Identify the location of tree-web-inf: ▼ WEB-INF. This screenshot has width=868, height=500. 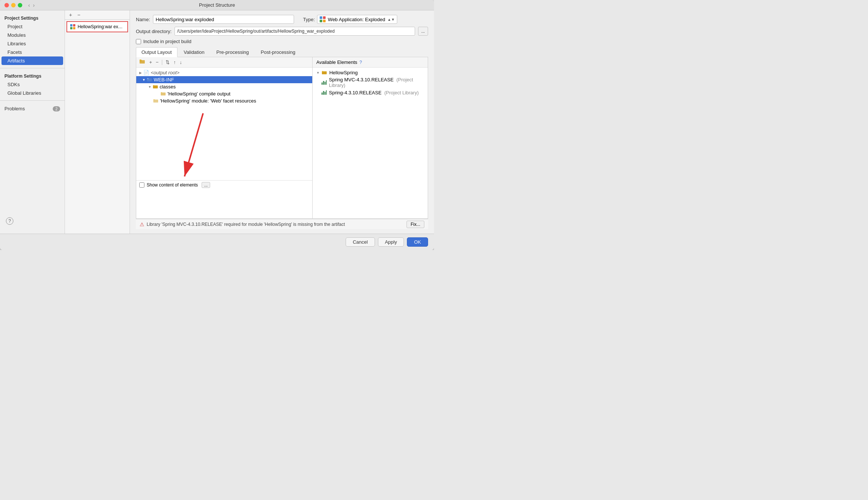
(224, 79).